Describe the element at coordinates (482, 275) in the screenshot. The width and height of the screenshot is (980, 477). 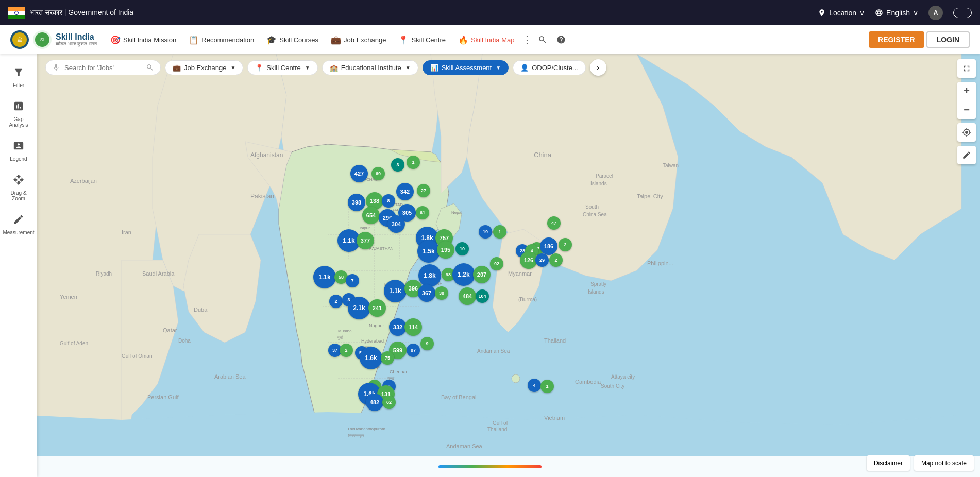
I see `map-marker-m37: 207` at that location.